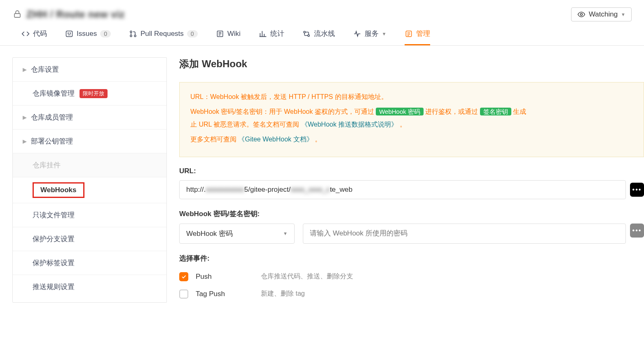  I want to click on auth-type-select: WebHook 密码 ▼, so click(237, 233).